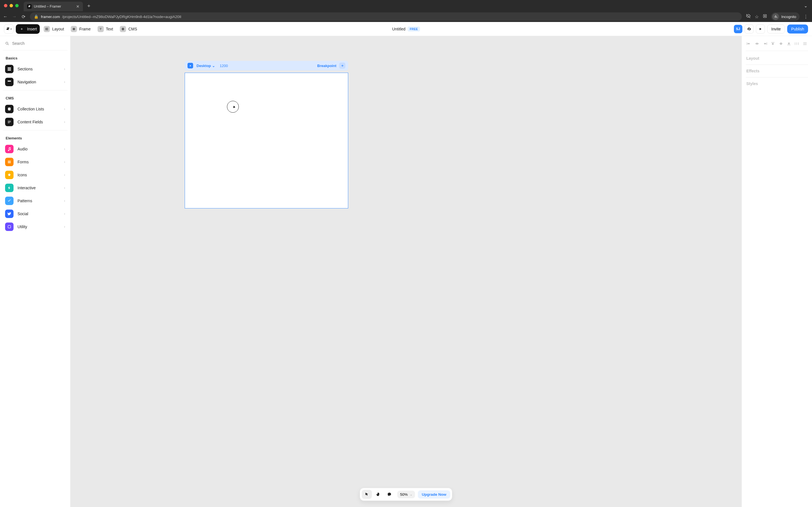  What do you see at coordinates (738, 29) in the screenshot?
I see `user-avatar: SJ` at bounding box center [738, 29].